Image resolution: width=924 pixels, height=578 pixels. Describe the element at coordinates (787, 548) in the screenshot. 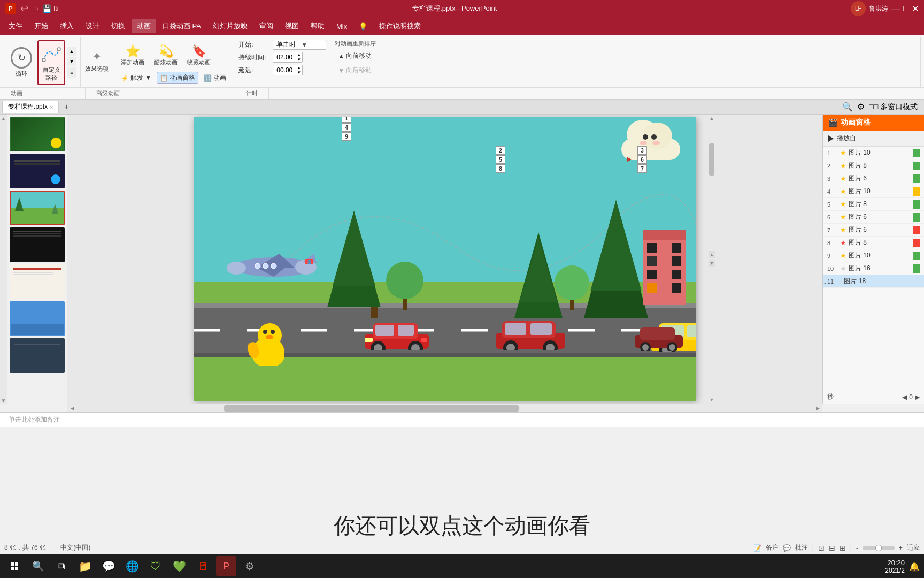

I see `comment-icon: 💬` at that location.